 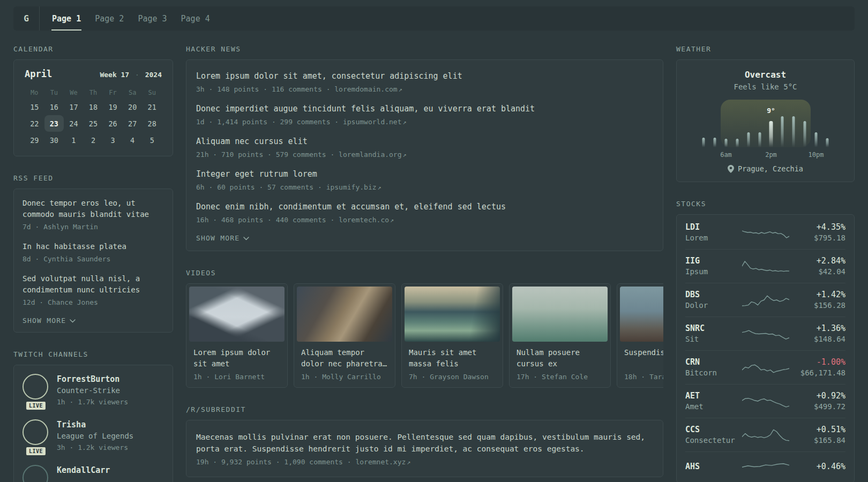 I want to click on hn-item-title: Lorem ipsum dolor sit amet, consectetur …, so click(x=424, y=76).